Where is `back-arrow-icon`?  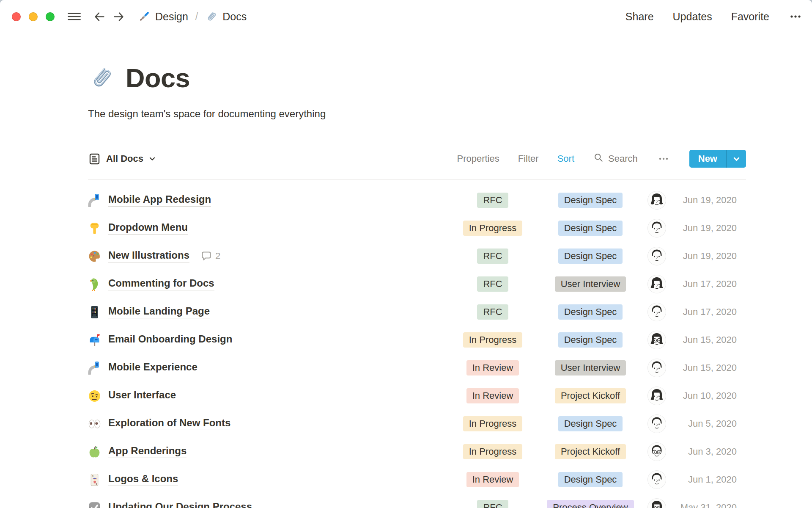 back-arrow-icon is located at coordinates (100, 17).